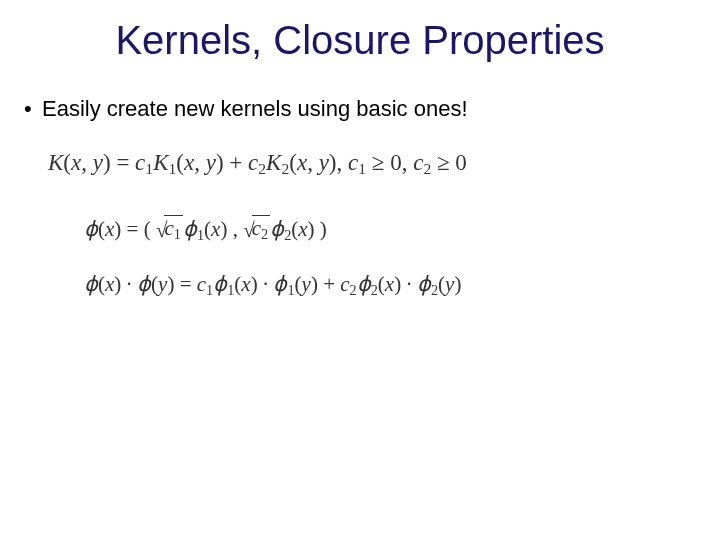 This screenshot has width=720, height=540. Describe the element at coordinates (255, 108) in the screenshot. I see `bullet-text: Easily create new kernels using basic on…` at that location.